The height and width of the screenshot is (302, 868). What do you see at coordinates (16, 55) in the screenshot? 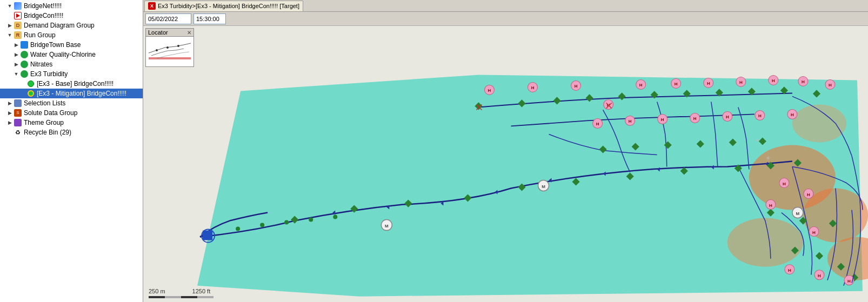
I see `expander-wq-chlorine: ▶` at bounding box center [16, 55].